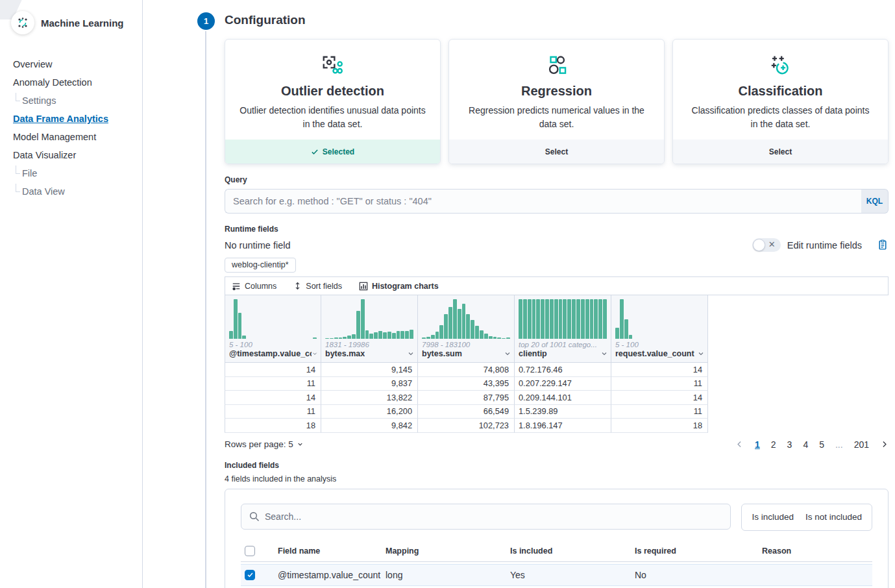 This screenshot has height=588, width=895. I want to click on table-row: 14 13,822 87,795 0.209.144.101 14, so click(557, 398).